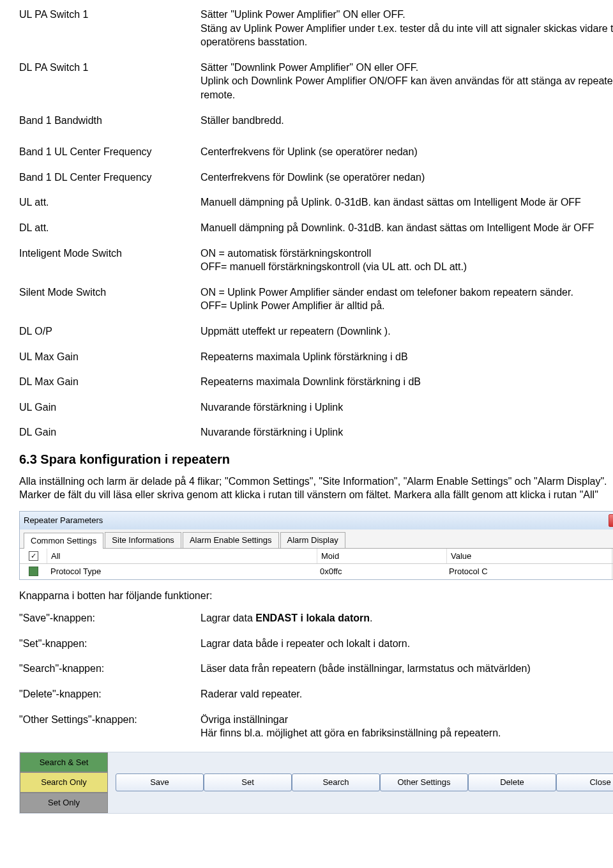 Image resolution: width=613 pixels, height=868 pixels. Describe the element at coordinates (407, 299) in the screenshot. I see `definition-description: ON = Uplink Power Amplifier sänder endas…` at that location.